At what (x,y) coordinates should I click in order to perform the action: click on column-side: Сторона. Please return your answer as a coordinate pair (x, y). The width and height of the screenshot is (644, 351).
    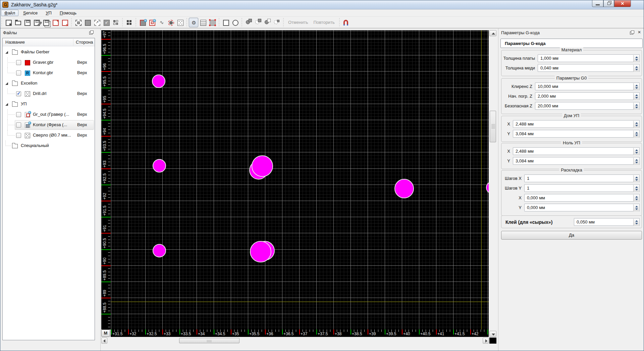
    Looking at the image, I should click on (85, 42).